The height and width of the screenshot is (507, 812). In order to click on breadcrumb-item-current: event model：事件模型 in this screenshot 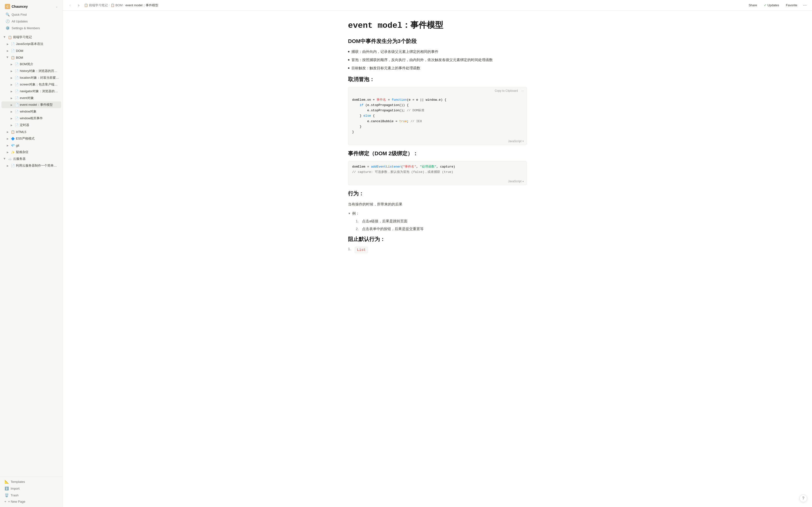, I will do `click(142, 5)`.